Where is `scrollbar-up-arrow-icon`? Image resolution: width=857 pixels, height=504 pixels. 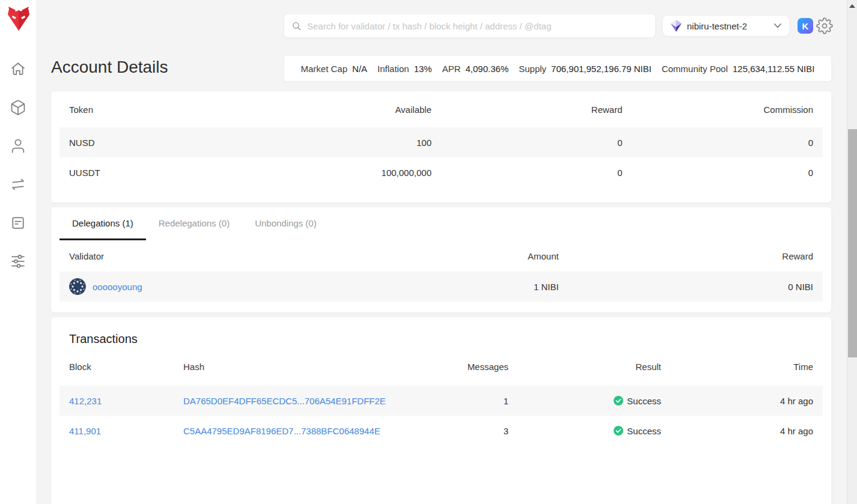
scrollbar-up-arrow-icon is located at coordinates (852, 6).